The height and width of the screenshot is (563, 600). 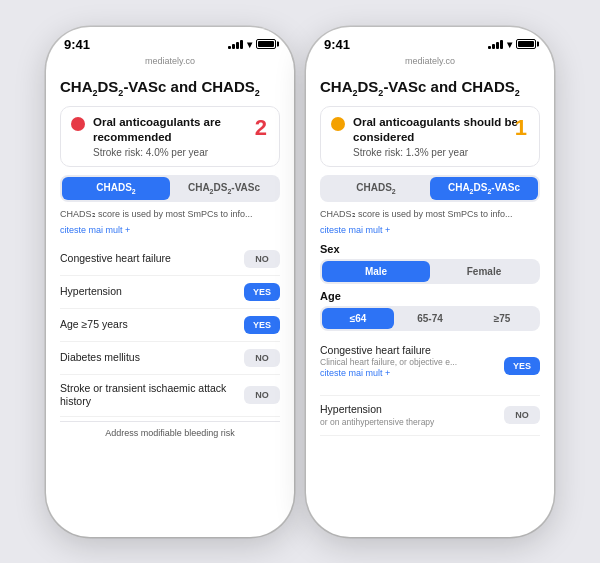 What do you see at coordinates (522, 415) in the screenshot?
I see `factor-btn-hyp-right: NO` at bounding box center [522, 415].